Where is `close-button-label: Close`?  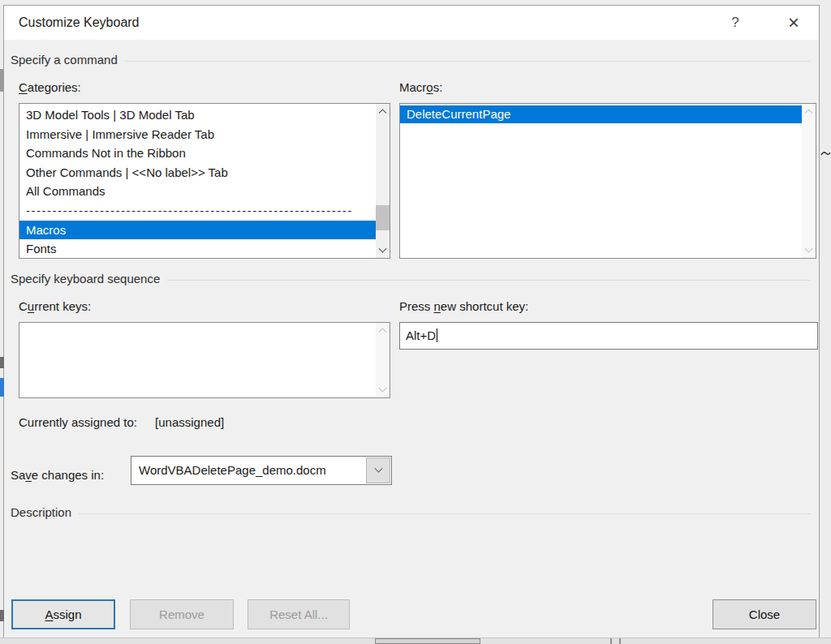 close-button-label: Close is located at coordinates (764, 615).